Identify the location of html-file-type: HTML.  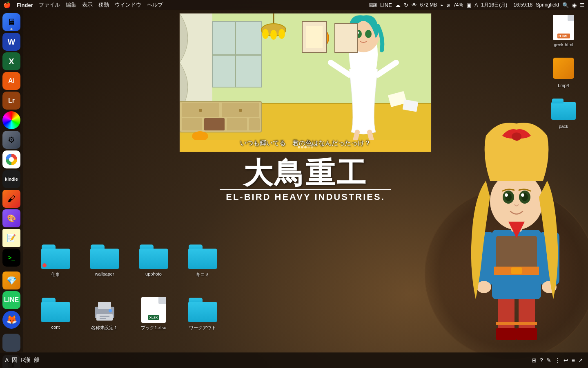
(564, 36).